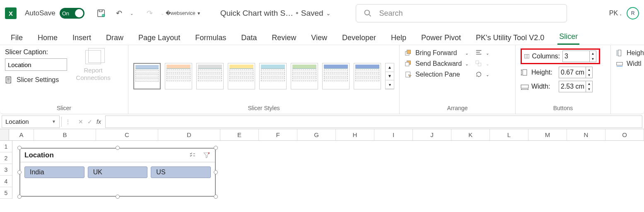  What do you see at coordinates (359, 38) in the screenshot?
I see `tab-developer: Developer` at bounding box center [359, 38].